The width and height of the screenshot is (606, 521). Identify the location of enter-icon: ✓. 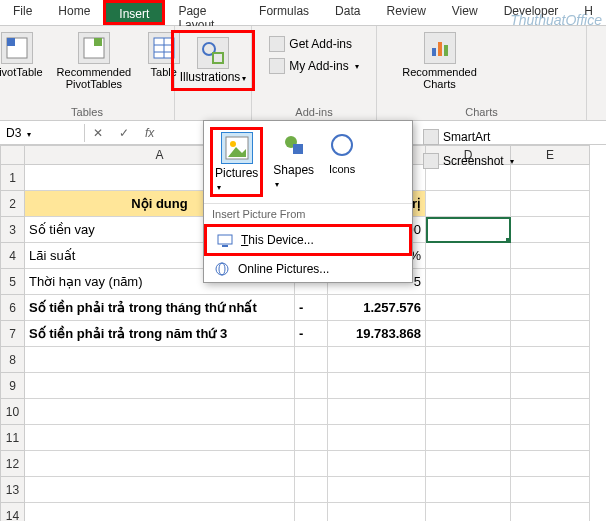
(124, 133).